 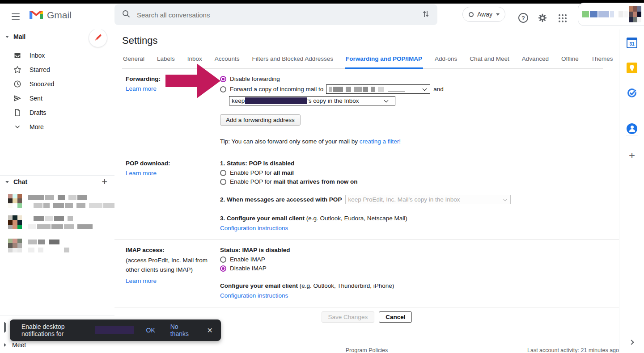 What do you see at coordinates (347, 286) in the screenshot?
I see `imap-configure-rest: (e.g. Outlook, Thunderbird, iPhone)` at bounding box center [347, 286].